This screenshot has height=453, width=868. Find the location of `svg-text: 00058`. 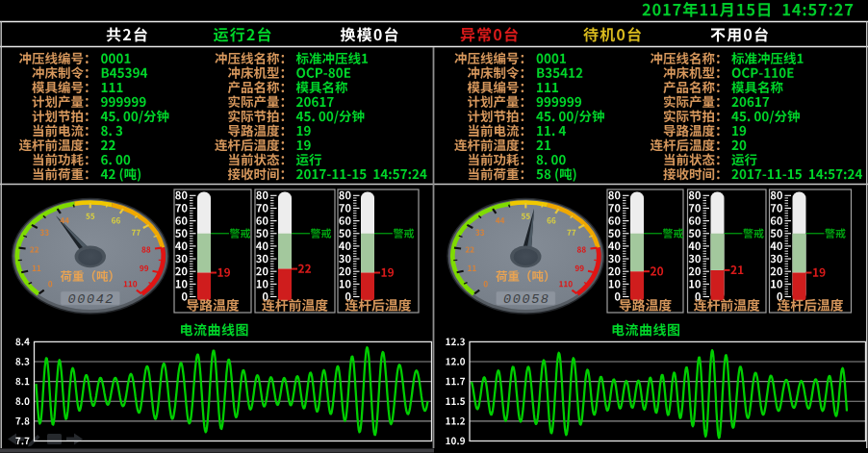

svg-text: 00058 is located at coordinates (527, 300).